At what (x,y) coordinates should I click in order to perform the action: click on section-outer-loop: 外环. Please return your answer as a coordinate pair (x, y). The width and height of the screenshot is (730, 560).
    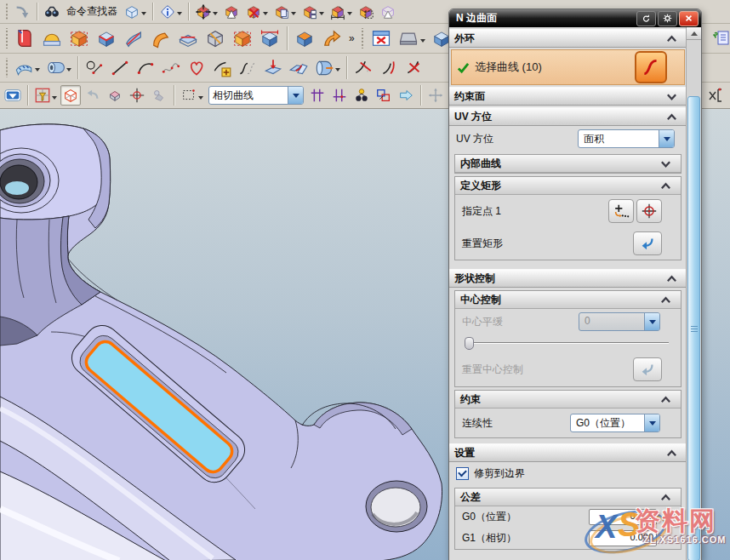
    Looking at the image, I should click on (568, 38).